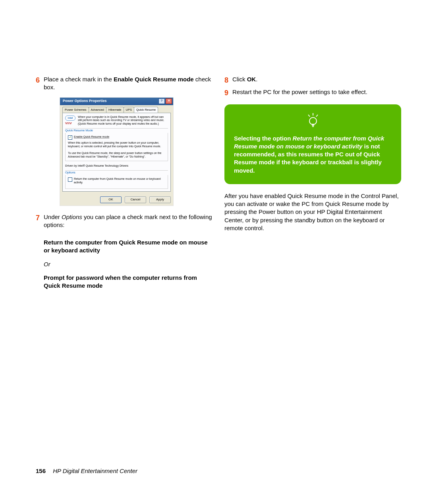 Image resolution: width=429 pixels, height=504 pixels. I want to click on group1-desc2: To use the Quick Resume mode, the sleep …, so click(117, 155).